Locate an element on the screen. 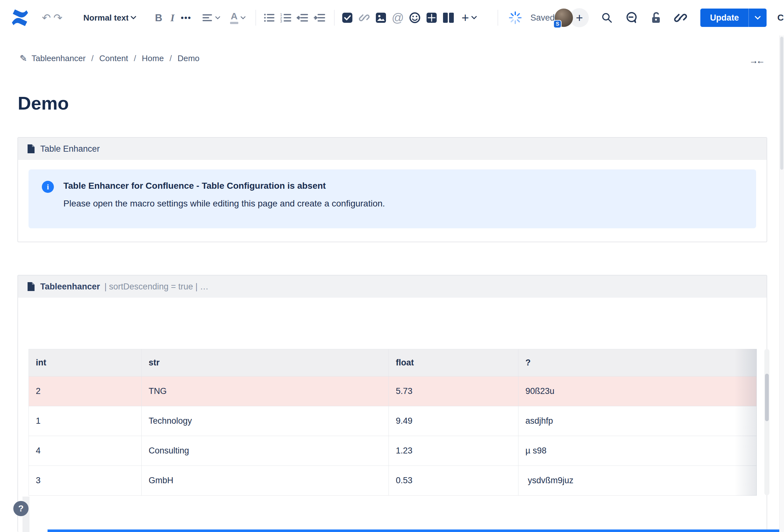 The height and width of the screenshot is (532, 784). info-body: Please open the macro settings while edi… is located at coordinates (224, 204).